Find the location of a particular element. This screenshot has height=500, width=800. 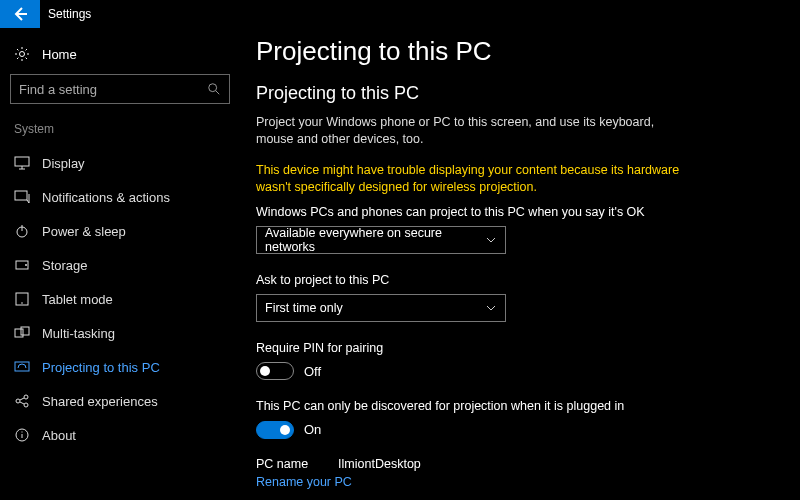

nav-label: About is located at coordinates (59, 436).